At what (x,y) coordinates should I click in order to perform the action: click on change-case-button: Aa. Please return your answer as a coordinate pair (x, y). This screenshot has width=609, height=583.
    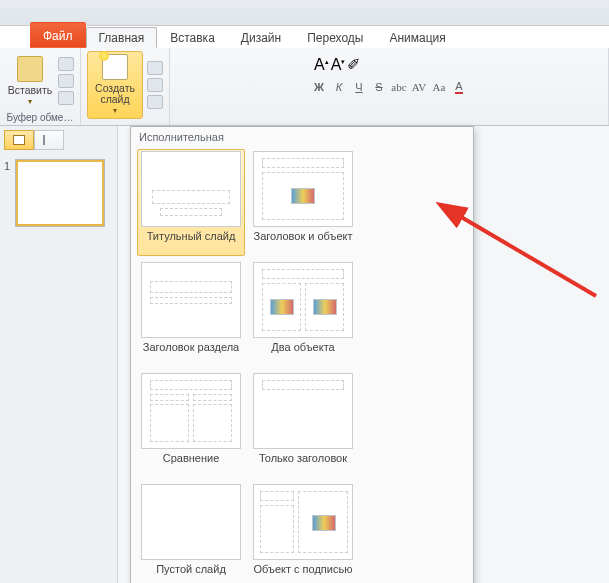
    Looking at the image, I should click on (439, 87).